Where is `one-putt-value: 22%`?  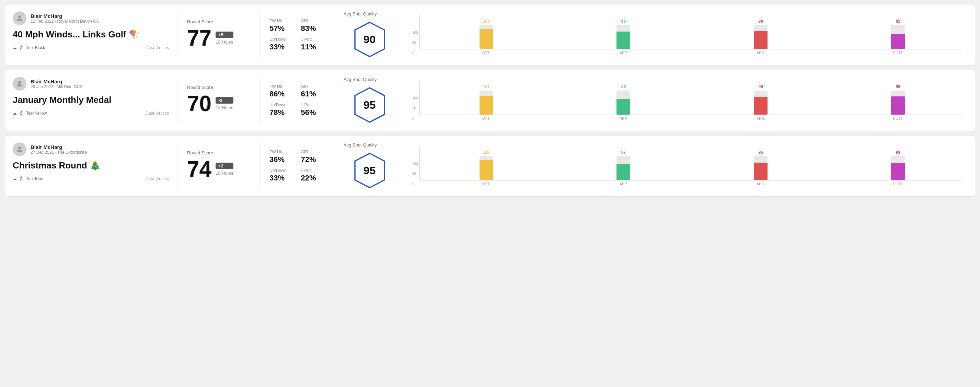 one-putt-value: 22% is located at coordinates (313, 178).